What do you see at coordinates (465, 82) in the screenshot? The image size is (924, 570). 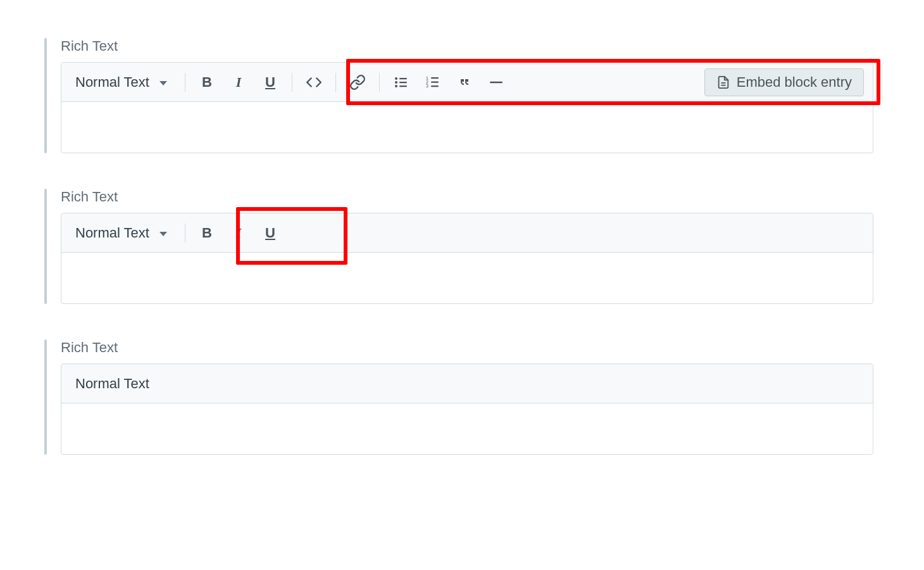 I see `blockquote-button` at bounding box center [465, 82].